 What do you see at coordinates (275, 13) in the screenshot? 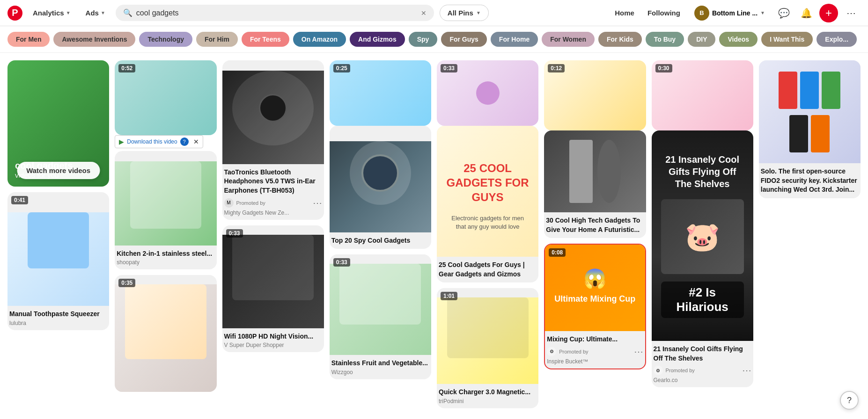
I see `search-bar: 🔍 ✕` at bounding box center [275, 13].